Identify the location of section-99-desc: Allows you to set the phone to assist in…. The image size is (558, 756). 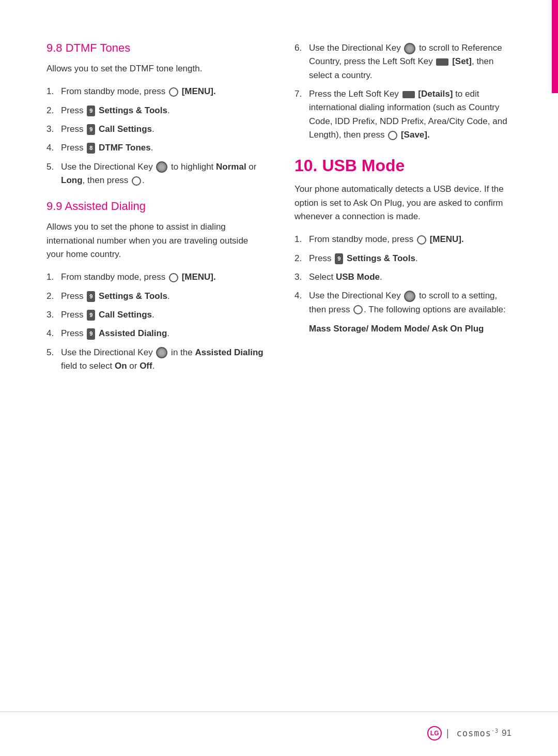
(155, 241).